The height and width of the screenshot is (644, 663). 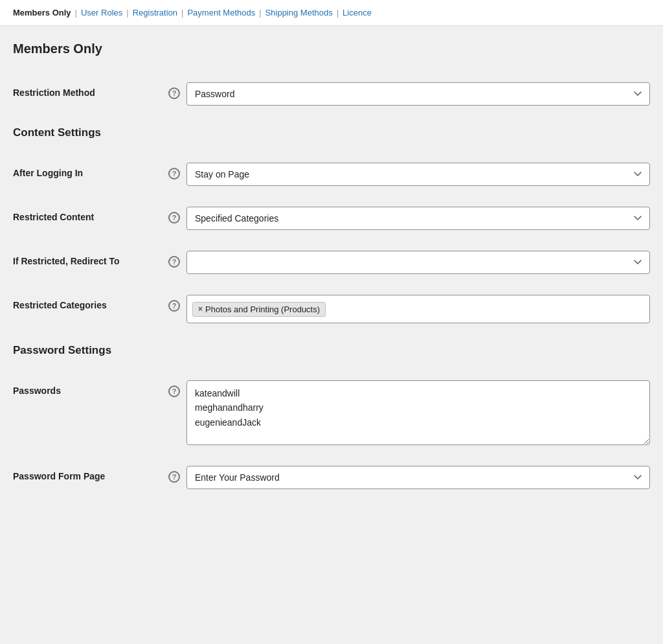 What do you see at coordinates (338, 13) in the screenshot?
I see `nav-sep-5: |` at bounding box center [338, 13].